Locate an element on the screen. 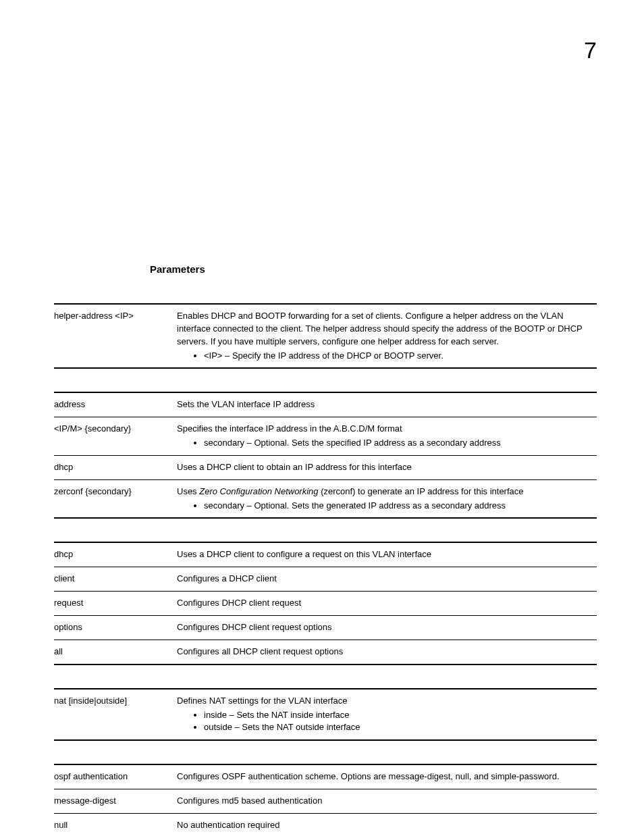  table-row: nat [inside|outside]Defines NAT settings… is located at coordinates (325, 714).